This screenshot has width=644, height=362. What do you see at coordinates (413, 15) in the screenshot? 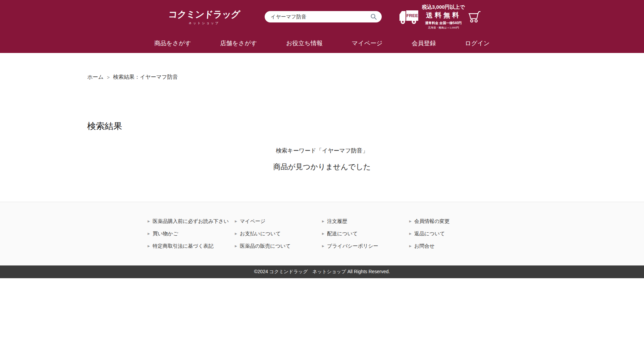
I see `free-badge-label: FREE` at bounding box center [413, 15].